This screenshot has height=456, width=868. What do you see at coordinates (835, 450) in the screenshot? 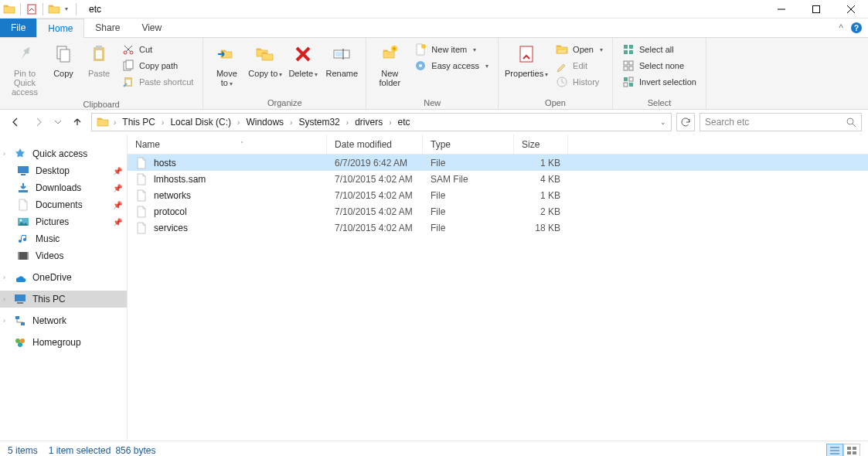
I see `details-view-button` at bounding box center [835, 450].